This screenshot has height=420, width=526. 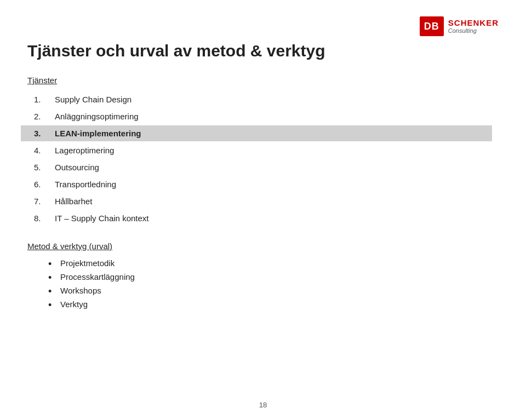 What do you see at coordinates (263, 290) in the screenshot?
I see `list-item: Workshops` at bounding box center [263, 290].